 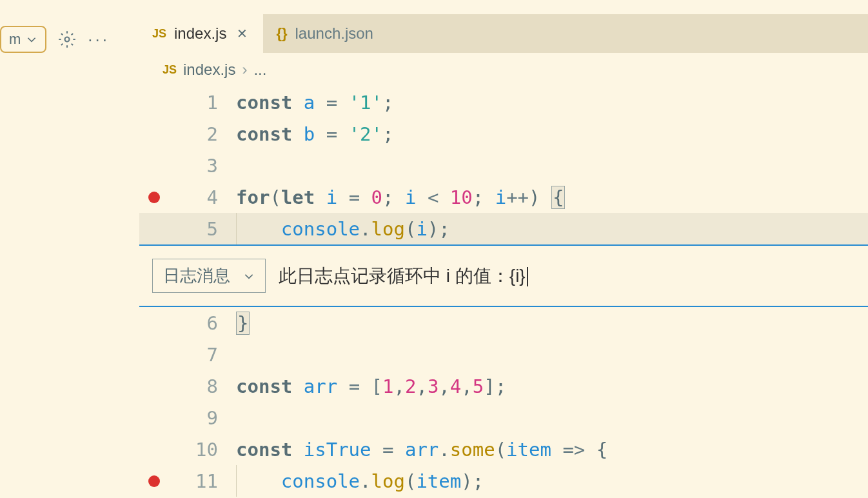 I want to click on code-line: 2 const b = '2';, so click(x=504, y=134).